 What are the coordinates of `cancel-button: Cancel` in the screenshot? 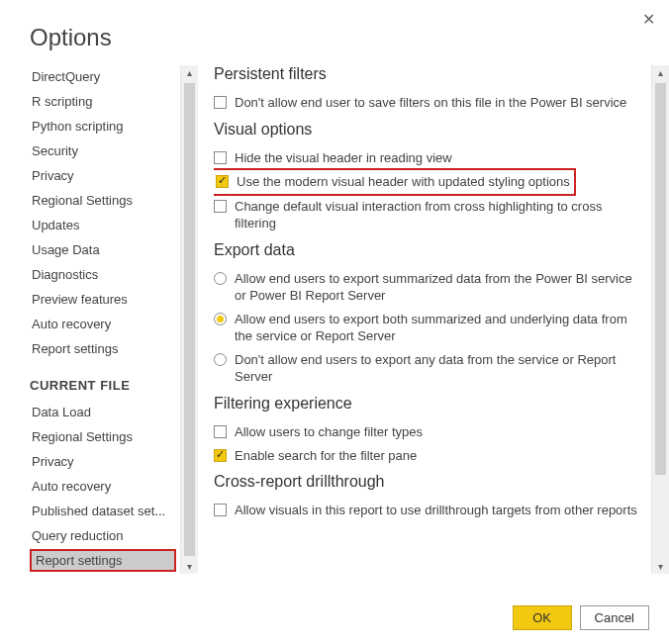 It's located at (615, 617).